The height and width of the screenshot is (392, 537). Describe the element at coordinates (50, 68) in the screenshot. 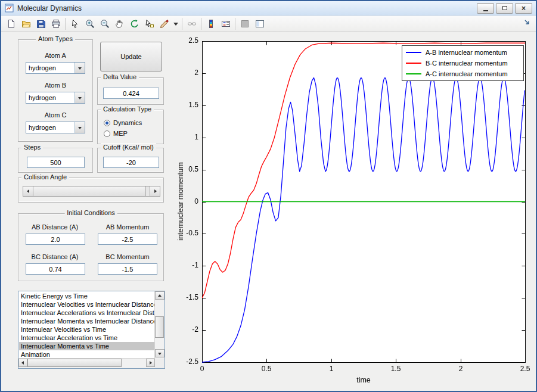

I see `atom-a-value: hydrogen` at that location.